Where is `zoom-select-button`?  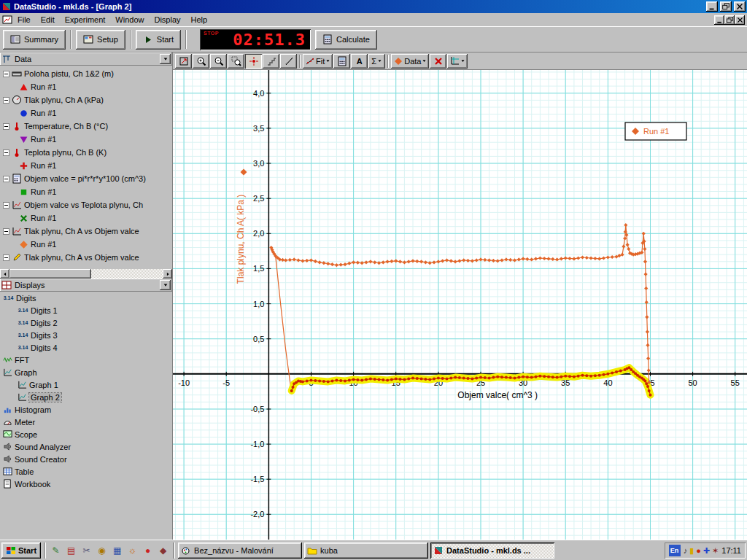
zoom-select-button is located at coordinates (236, 61).